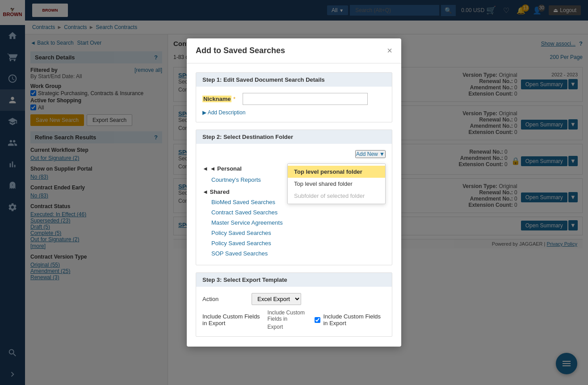 Image resolution: width=588 pixels, height=385 pixels. I want to click on export-template-select: Excel Export, so click(276, 299).